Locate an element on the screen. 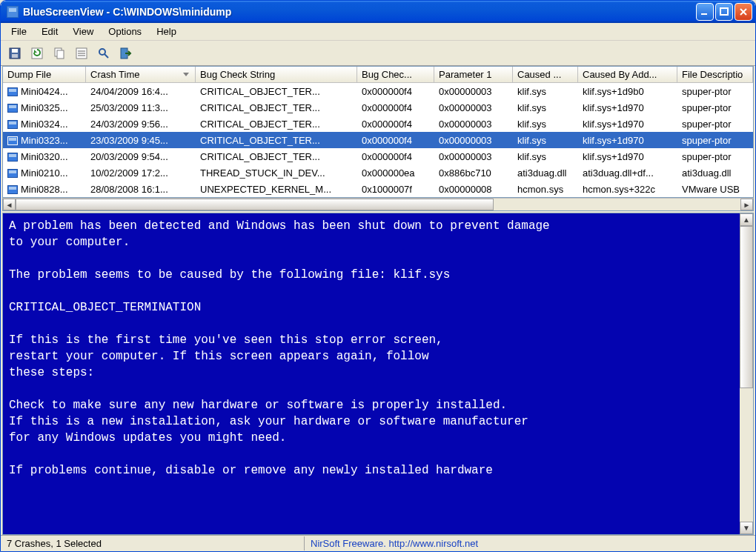 The height and width of the screenshot is (552, 756). cell: Mini0320... is located at coordinates (44, 157).